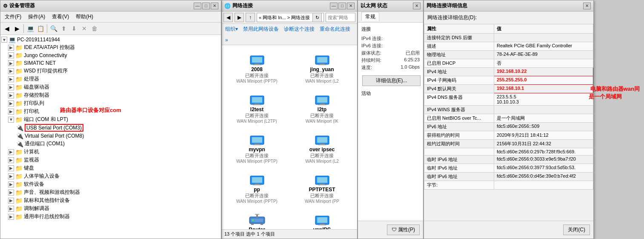 The height and width of the screenshot is (239, 644). Describe the element at coordinates (74, 29) in the screenshot. I see `rollback-icon: ⬇` at that location.